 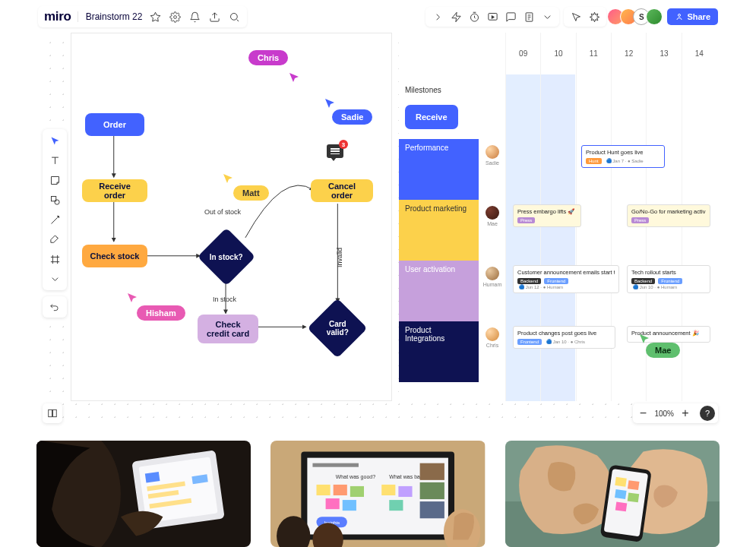 What do you see at coordinates (654, 17) in the screenshot?
I see `avatar` at bounding box center [654, 17].